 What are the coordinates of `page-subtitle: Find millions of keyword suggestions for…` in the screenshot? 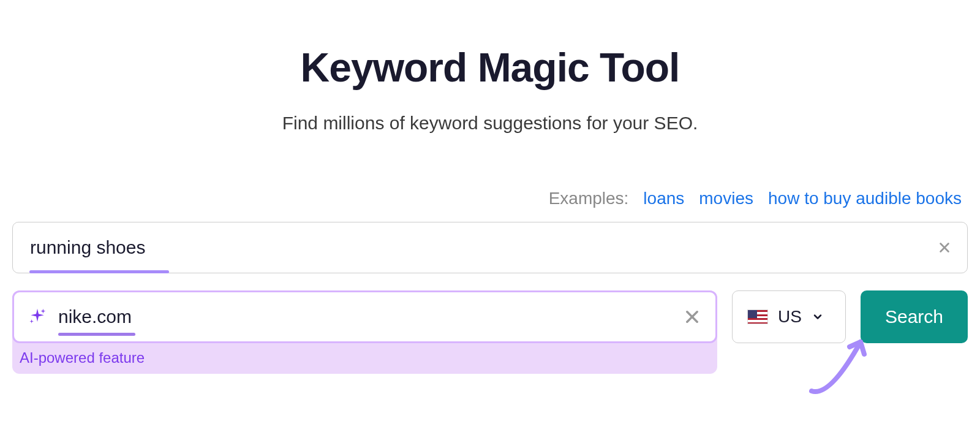 It's located at (490, 123).